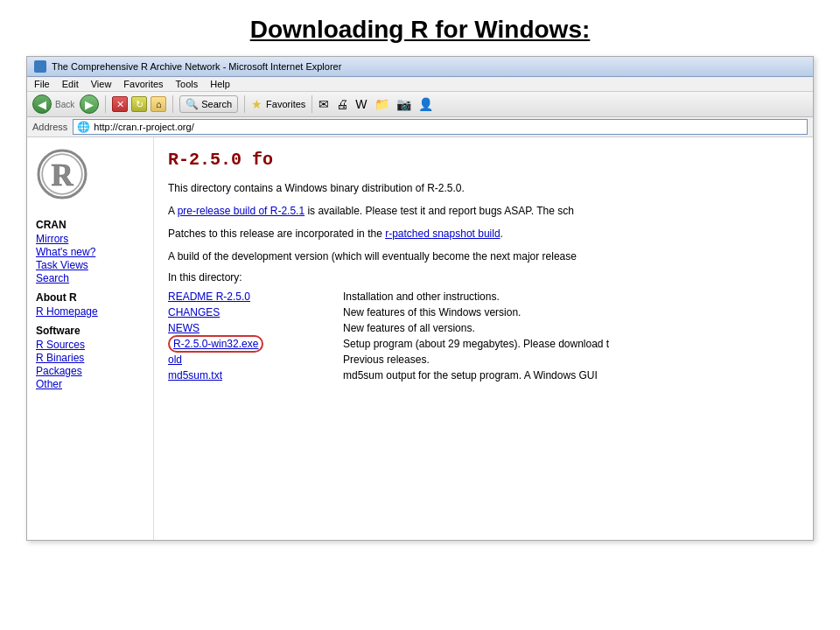  What do you see at coordinates (483, 277) in the screenshot?
I see `directory-label: In this directory:` at bounding box center [483, 277].